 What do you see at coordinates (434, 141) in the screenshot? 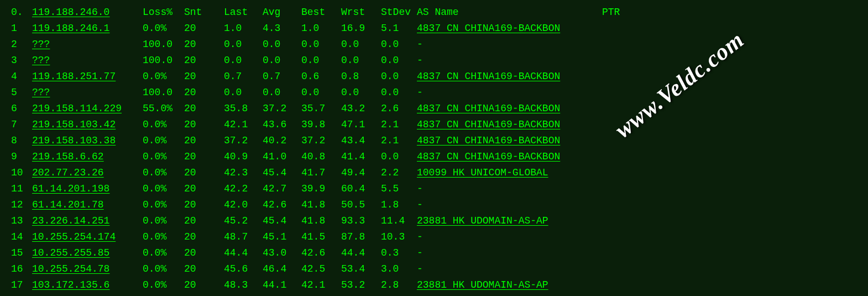
I see `table-row: 8219.158.103.380.0%2037.240.237.243.42.1…` at bounding box center [434, 141].